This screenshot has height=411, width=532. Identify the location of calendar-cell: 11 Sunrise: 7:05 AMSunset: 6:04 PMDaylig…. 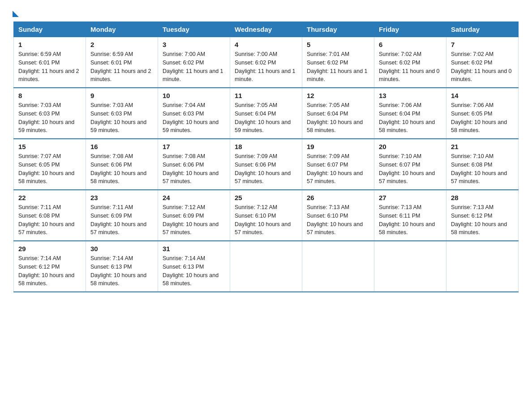
(266, 113).